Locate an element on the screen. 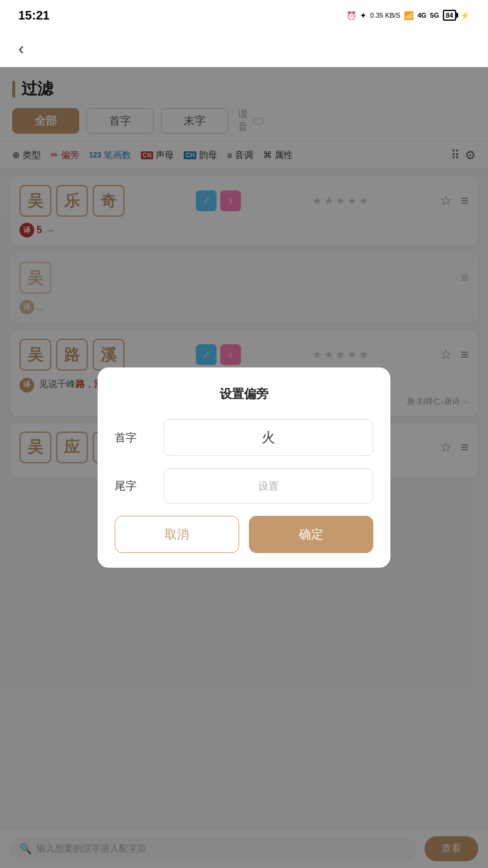  confirm-button: 确定 is located at coordinates (311, 535).